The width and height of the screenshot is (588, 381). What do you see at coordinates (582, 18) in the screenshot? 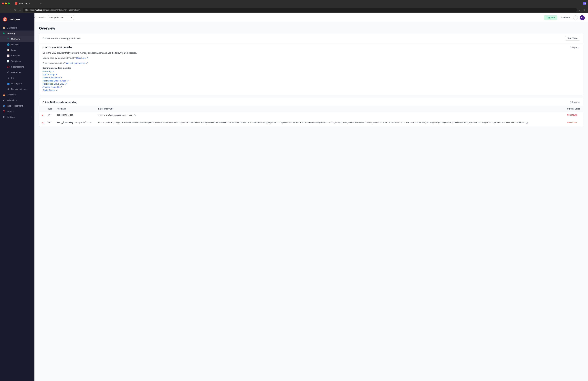
I see `avatar: WS` at bounding box center [582, 18].